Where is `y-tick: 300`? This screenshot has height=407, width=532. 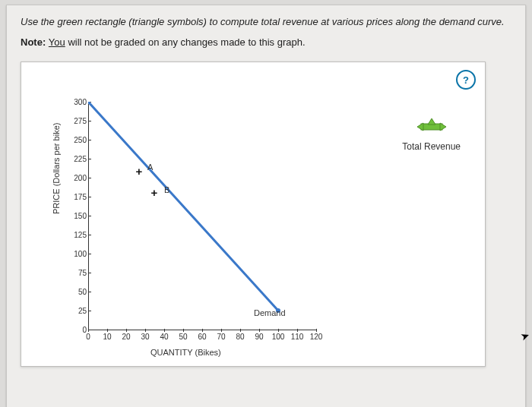
y-tick: 300 is located at coordinates (77, 103).